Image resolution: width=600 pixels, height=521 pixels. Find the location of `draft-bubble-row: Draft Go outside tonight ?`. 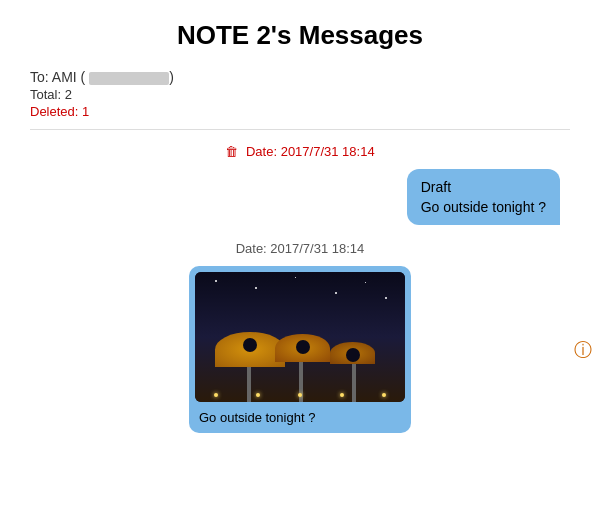

draft-bubble-row: Draft Go outside tonight ? is located at coordinates (300, 197).